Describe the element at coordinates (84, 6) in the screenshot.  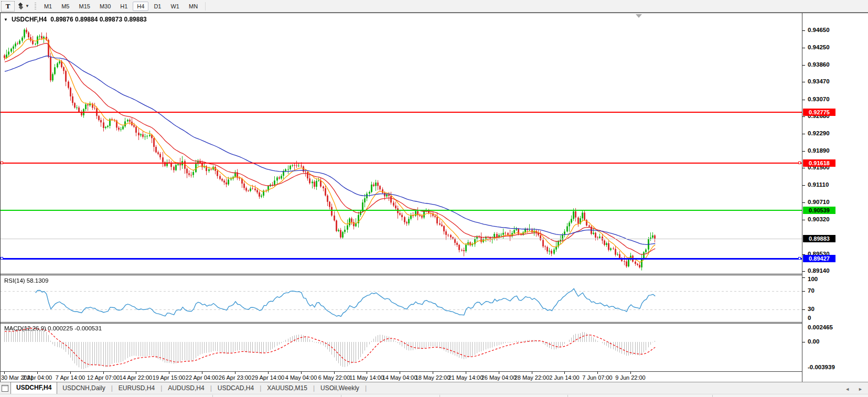
I see `timeframe-button-m15: M15` at that location.